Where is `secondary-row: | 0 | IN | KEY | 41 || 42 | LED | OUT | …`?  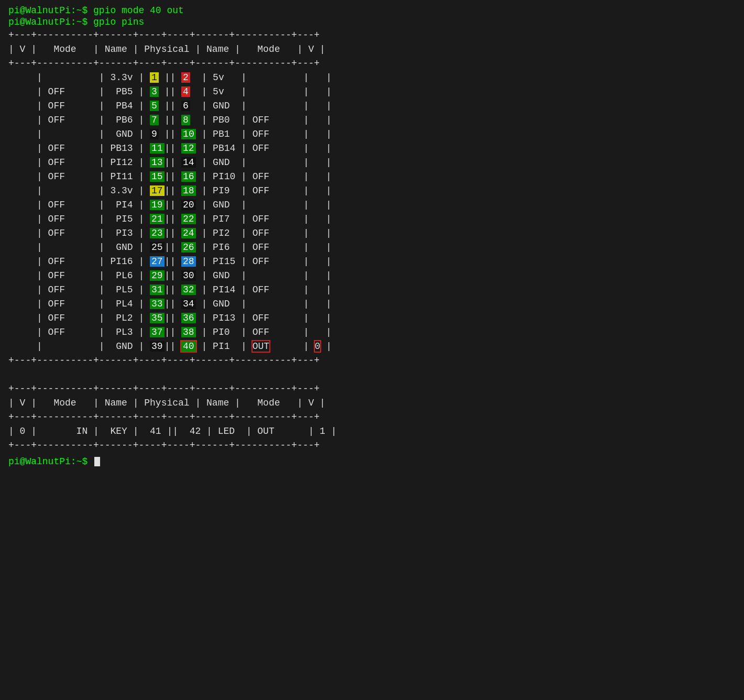
secondary-row: | 0 | IN | KEY | 41 || 42 | LED | OUT | … is located at coordinates (372, 432).